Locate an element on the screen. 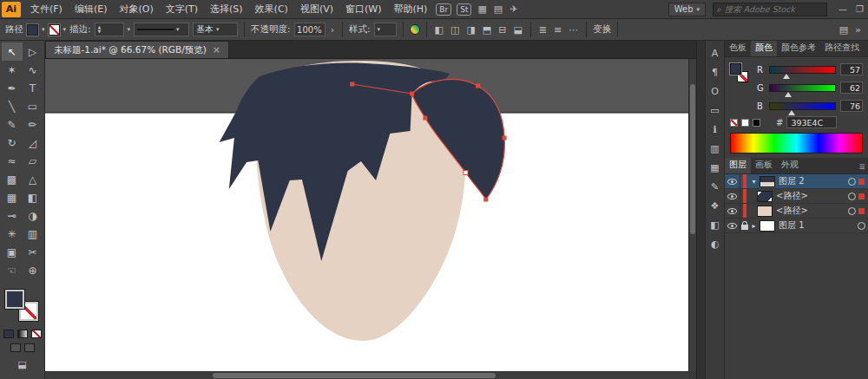  menu-window: 窗口(W) is located at coordinates (363, 9).